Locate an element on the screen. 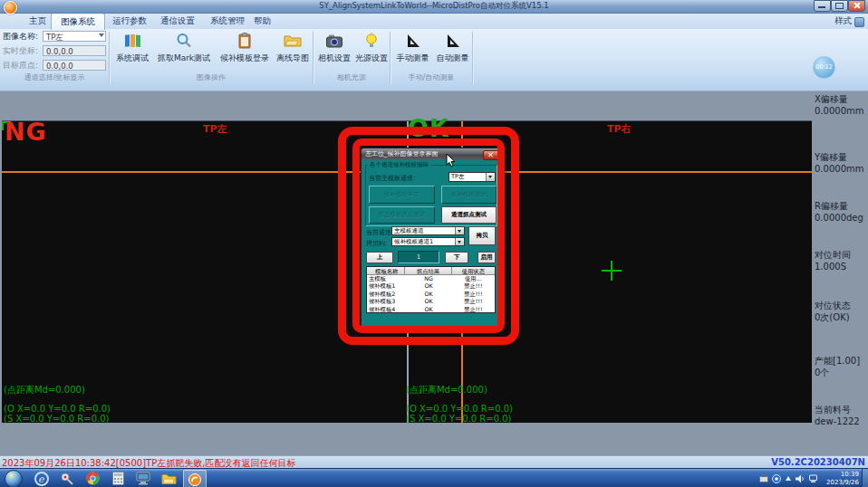 This screenshot has height=487, width=868. group-caption-measure: 手动/自动测量 is located at coordinates (431, 78).